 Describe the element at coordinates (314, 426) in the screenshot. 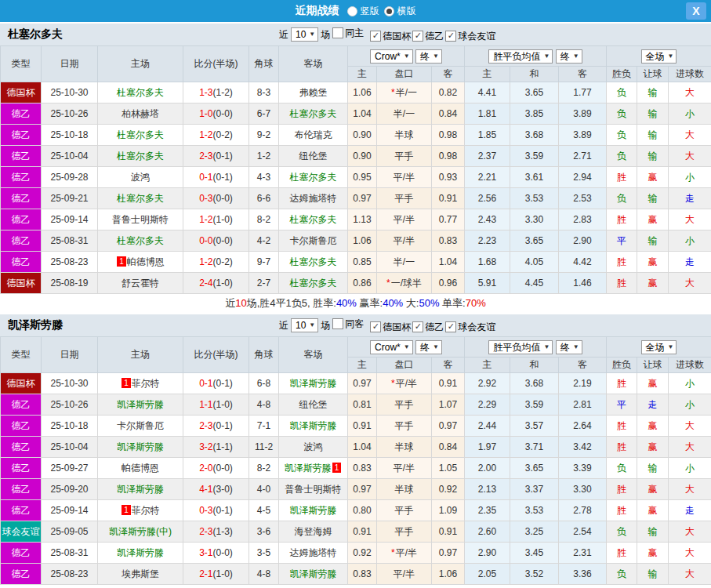

I see `team-name: 凯泽斯劳滕` at that location.